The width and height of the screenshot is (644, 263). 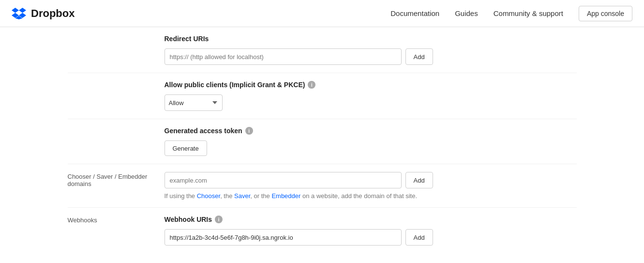 I want to click on embedder-link2: Embedder, so click(x=286, y=196).